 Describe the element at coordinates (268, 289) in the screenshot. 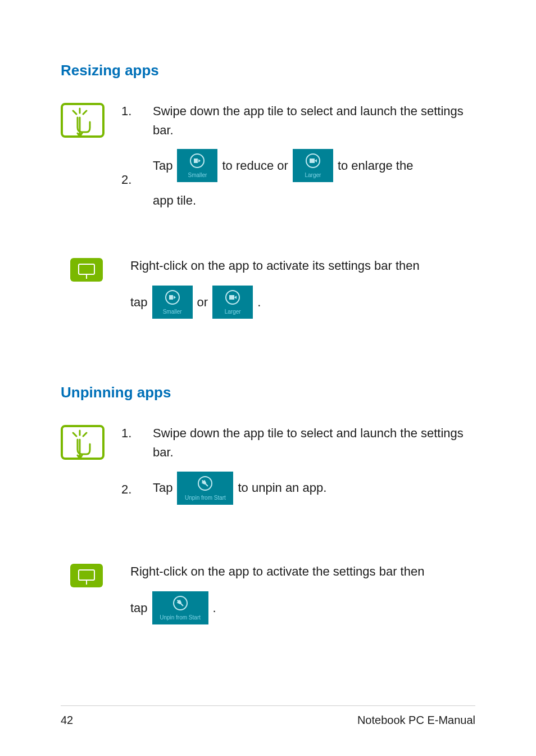

I see `resizing-touchpad-block: Right-click on the app to activate its s…` at that location.